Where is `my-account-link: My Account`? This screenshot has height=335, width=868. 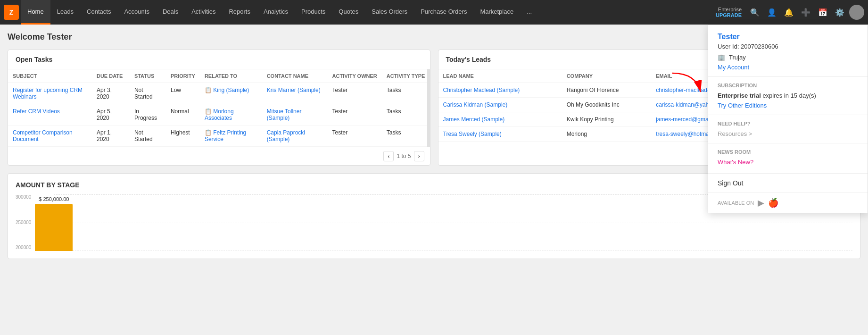
my-account-link: My Account is located at coordinates (788, 67).